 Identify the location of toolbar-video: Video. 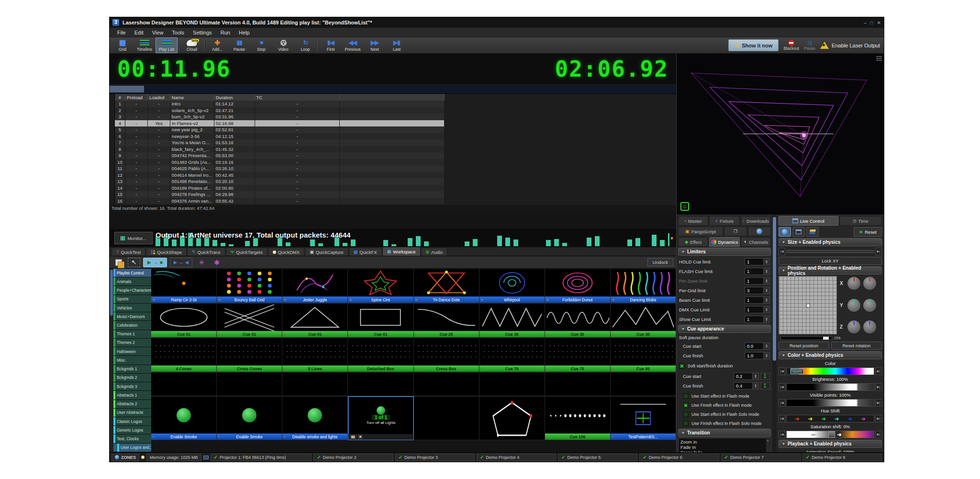
(283, 45).